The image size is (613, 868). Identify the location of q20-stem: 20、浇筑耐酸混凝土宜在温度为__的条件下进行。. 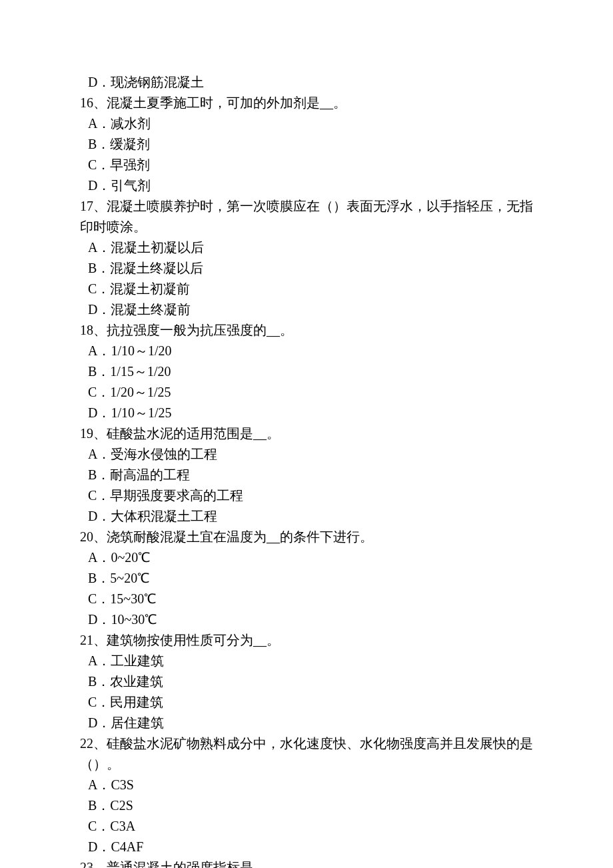
(306, 537).